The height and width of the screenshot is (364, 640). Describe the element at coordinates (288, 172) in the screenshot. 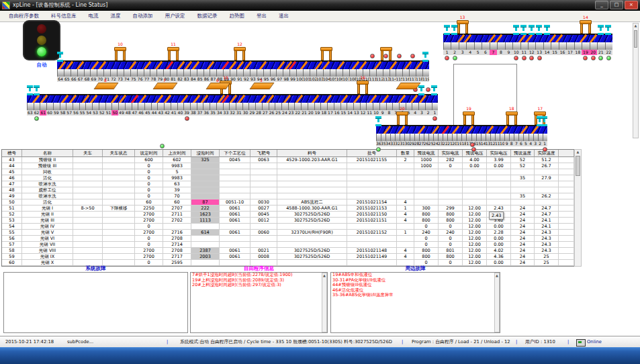

I see `table-row-45: 45回收05` at that location.